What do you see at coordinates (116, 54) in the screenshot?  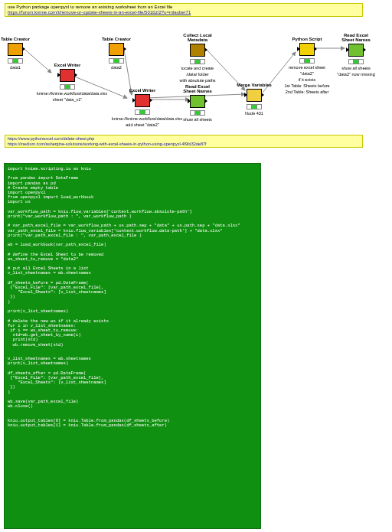 I see `node-table-creator-2: Table Creator data2` at bounding box center [116, 54].